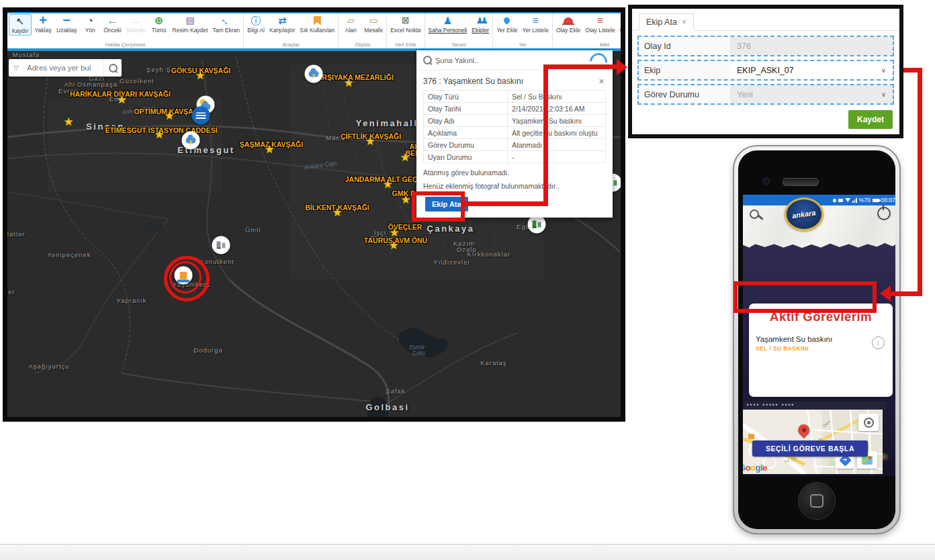  I want to click on map-label-town: Ümit, so click(253, 230).